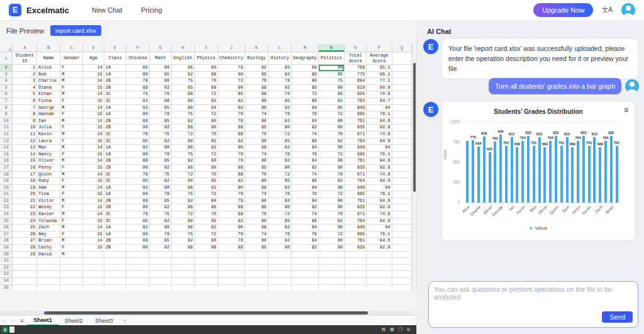  What do you see at coordinates (25, 82) in the screenshot?
I see `cell: 3` at bounding box center [25, 82].